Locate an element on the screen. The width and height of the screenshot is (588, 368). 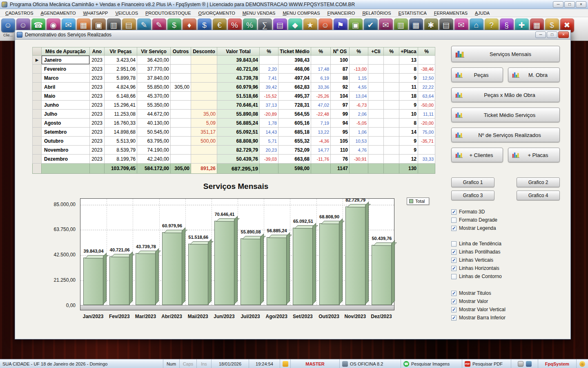
dialog-title: Demonstrativo dos Serviços Realizados is located at coordinates (68, 35).